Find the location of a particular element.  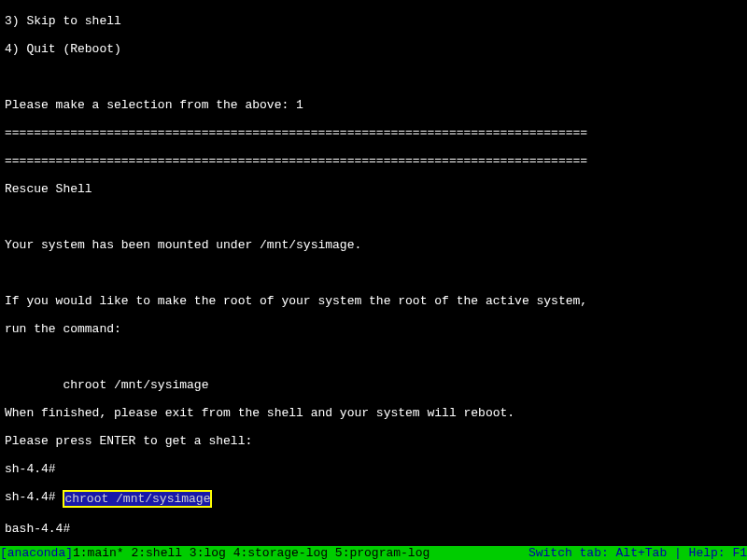

mounted-message: Your system has been mounted under /mnt/… is located at coordinates (374, 245).